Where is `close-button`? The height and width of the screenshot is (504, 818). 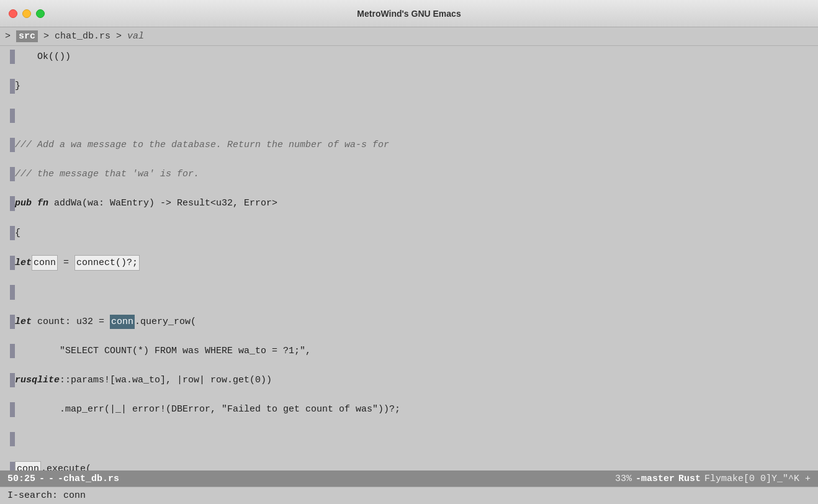
close-button is located at coordinates (13, 14).